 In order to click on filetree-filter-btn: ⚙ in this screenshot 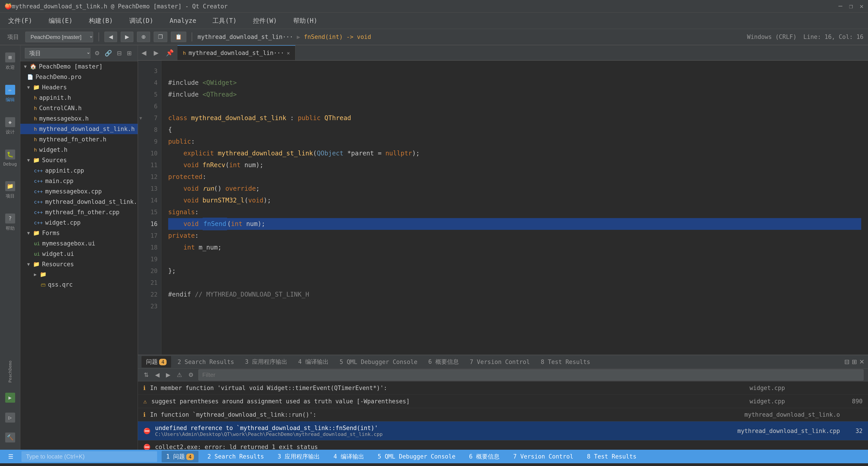, I will do `click(97, 53)`.